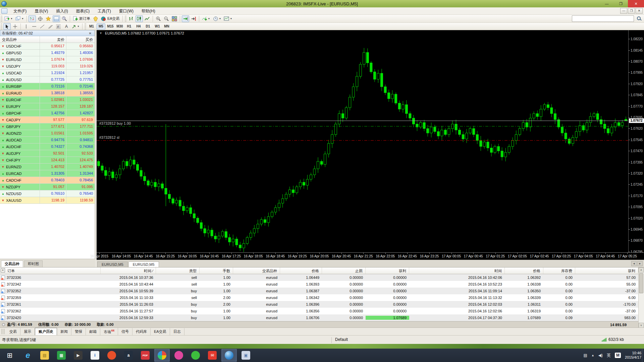 This screenshot has height=362, width=644. What do you see at coordinates (217, 19) in the screenshot?
I see `periods-button: ▼` at bounding box center [217, 19].